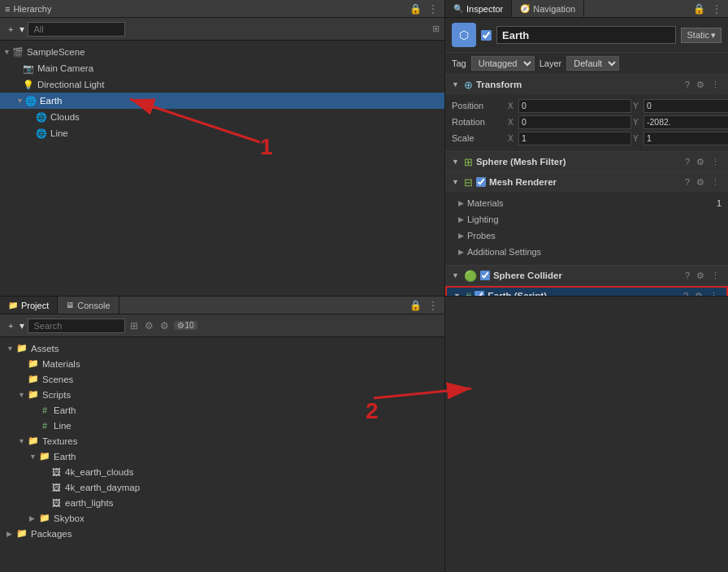  Describe the element at coordinates (687, 182) in the screenshot. I see `mesh-renderer-help: ?` at that location.